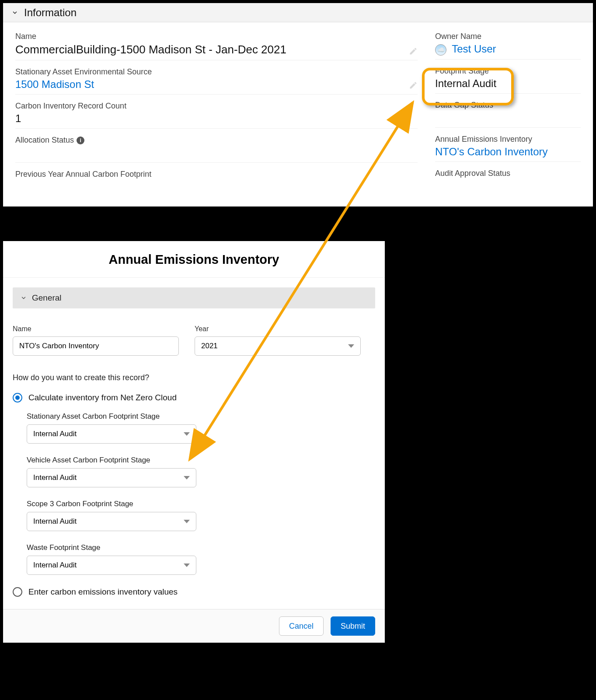 This screenshot has height=700, width=596. What do you see at coordinates (194, 626) in the screenshot?
I see `modal-footer: Cancel Submit` at bounding box center [194, 626].